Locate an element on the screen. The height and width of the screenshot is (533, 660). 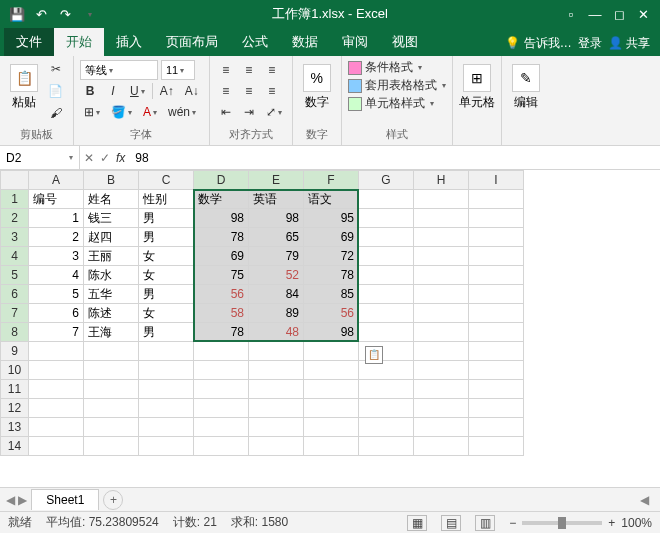
cell-B2: 钱三 is located at coordinates (112, 218).